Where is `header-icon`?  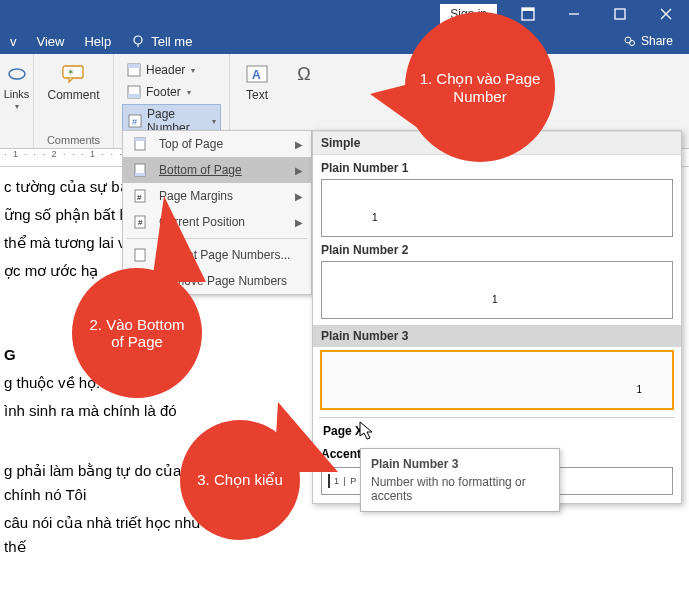 header-icon is located at coordinates (134, 70).